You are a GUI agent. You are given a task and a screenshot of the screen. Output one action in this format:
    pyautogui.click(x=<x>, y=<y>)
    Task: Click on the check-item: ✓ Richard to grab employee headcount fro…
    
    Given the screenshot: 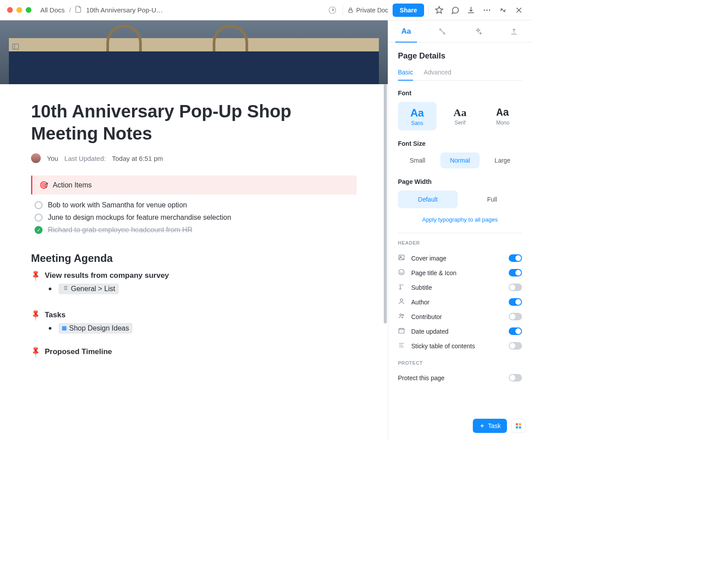 What is the action you would take?
    pyautogui.click(x=196, y=230)
    